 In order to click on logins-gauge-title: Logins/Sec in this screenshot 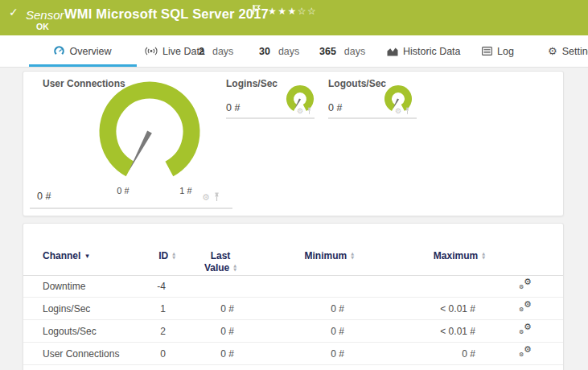, I will do `click(252, 84)`.